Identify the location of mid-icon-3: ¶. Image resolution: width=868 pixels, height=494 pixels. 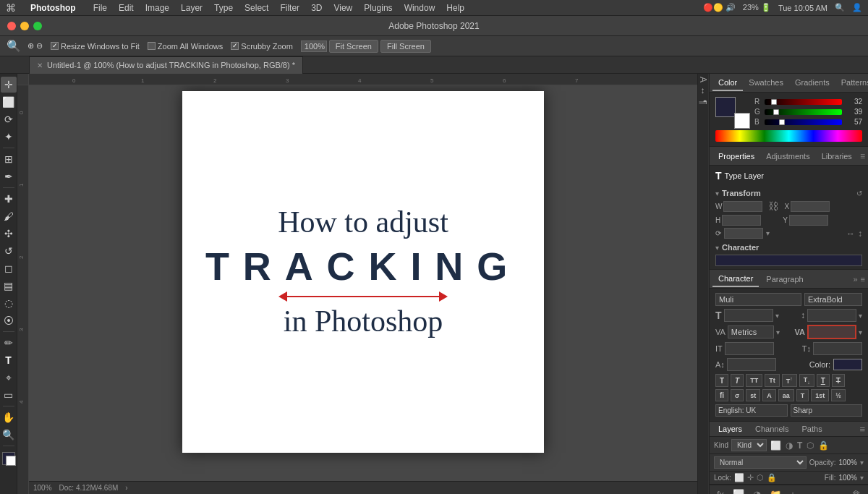
(703, 102).